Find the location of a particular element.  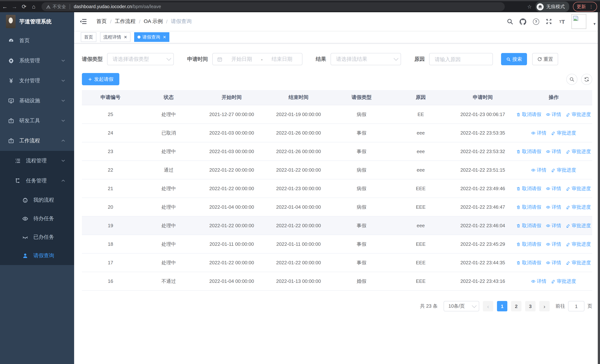

table-row: 22通过2022-01-22 00:00:002022-01-22 00:00:… is located at coordinates (337, 170).